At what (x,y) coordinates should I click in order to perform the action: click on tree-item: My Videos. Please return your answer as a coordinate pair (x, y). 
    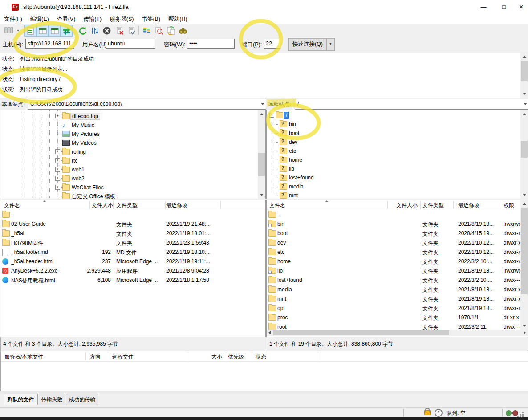
    Looking at the image, I should click on (133, 143).